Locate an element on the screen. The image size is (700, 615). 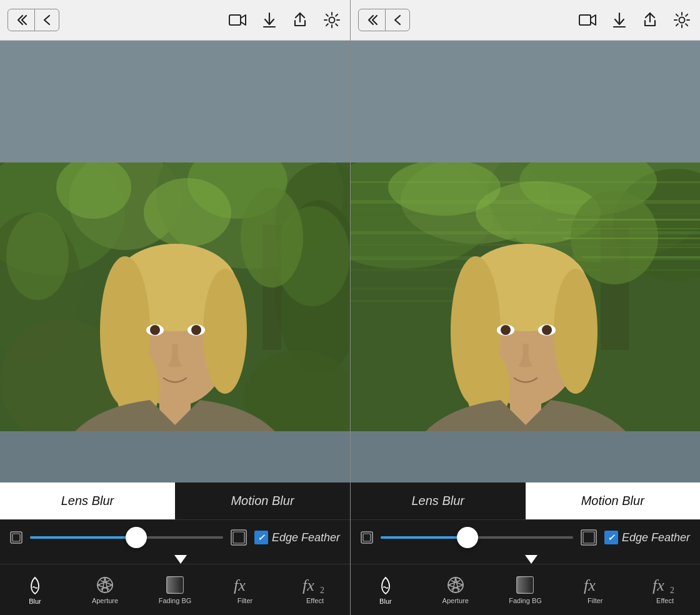
right-gray-top is located at coordinates (525, 101).